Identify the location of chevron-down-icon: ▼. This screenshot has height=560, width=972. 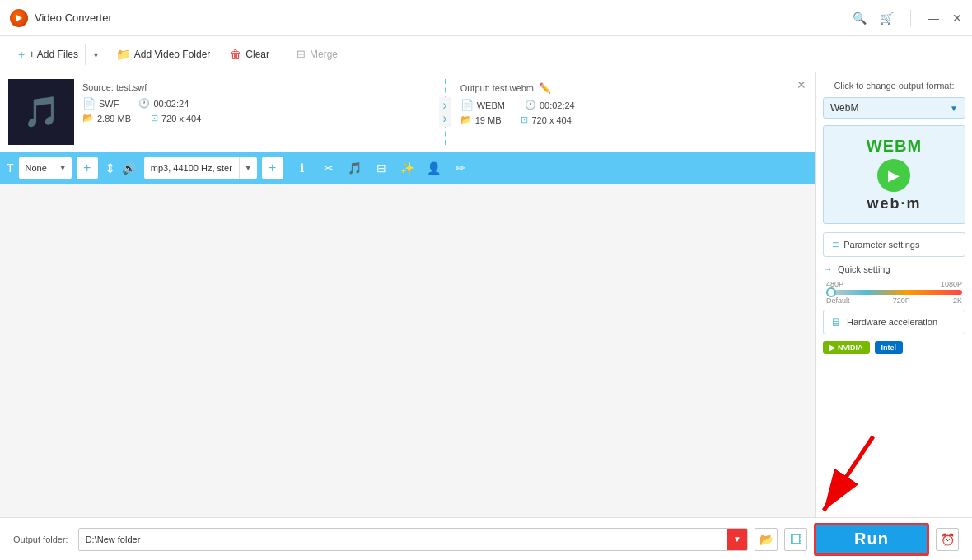
(96, 55).